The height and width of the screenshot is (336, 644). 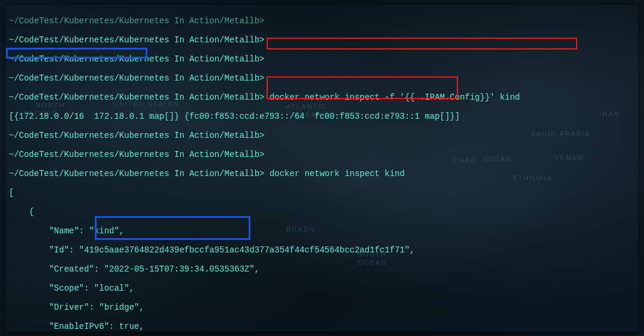 What do you see at coordinates (322, 326) in the screenshot?
I see `json-enableipv6: "EnableIPv6": true,` at bounding box center [322, 326].